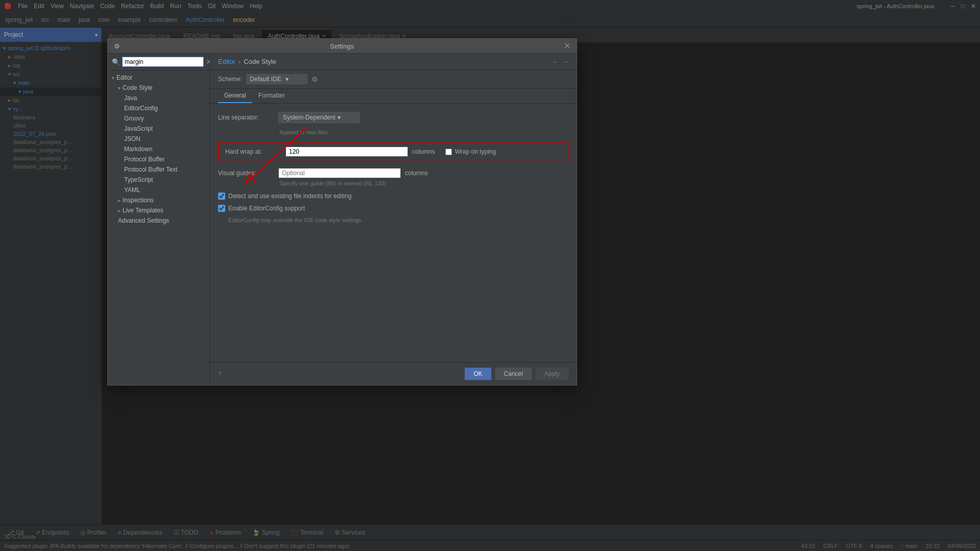 The image size is (980, 551). What do you see at coordinates (567, 46) in the screenshot?
I see `dialog-close-btn: ✕` at bounding box center [567, 46].